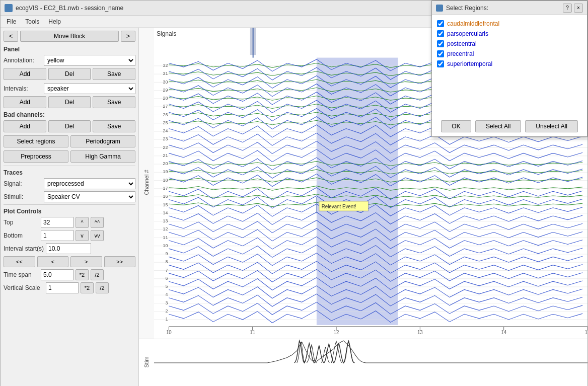  I want to click on panel-section-label: Panel, so click(69, 49).